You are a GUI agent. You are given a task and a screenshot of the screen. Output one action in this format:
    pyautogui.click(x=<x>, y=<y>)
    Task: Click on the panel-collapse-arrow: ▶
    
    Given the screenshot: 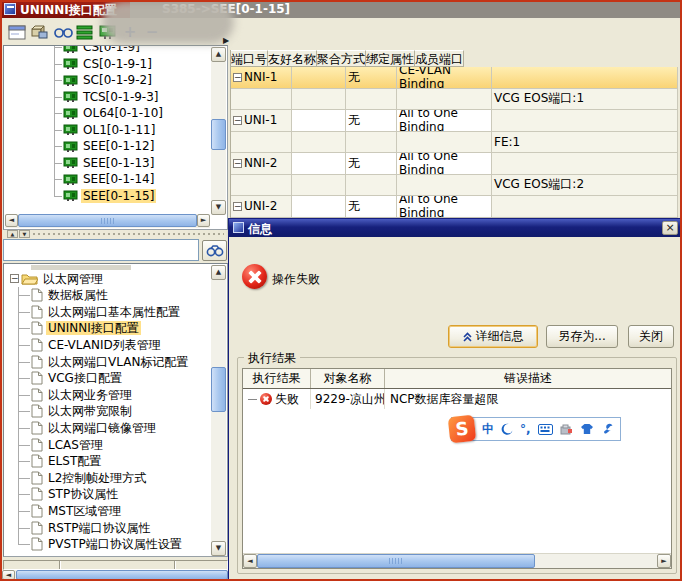 What is the action you would take?
    pyautogui.click(x=226, y=40)
    